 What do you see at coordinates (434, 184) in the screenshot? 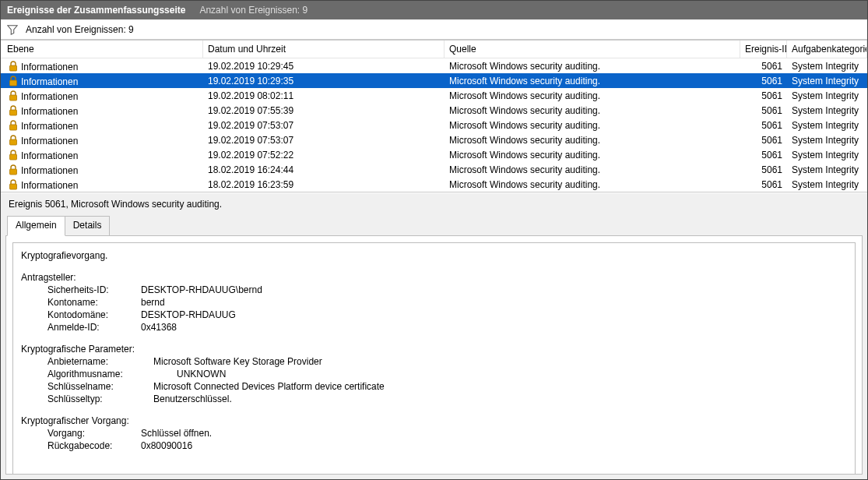
I see `table-row: Informationen18.02.2019 16:23:59Microsof…` at bounding box center [434, 184].